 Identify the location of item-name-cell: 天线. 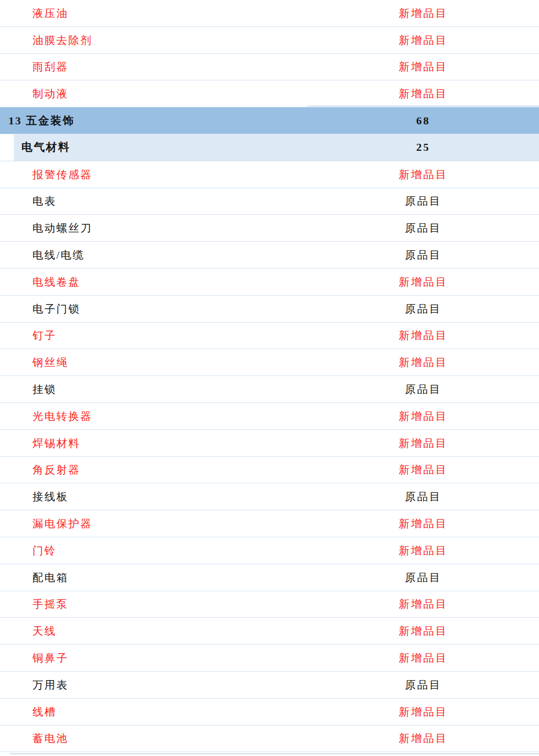
(154, 631).